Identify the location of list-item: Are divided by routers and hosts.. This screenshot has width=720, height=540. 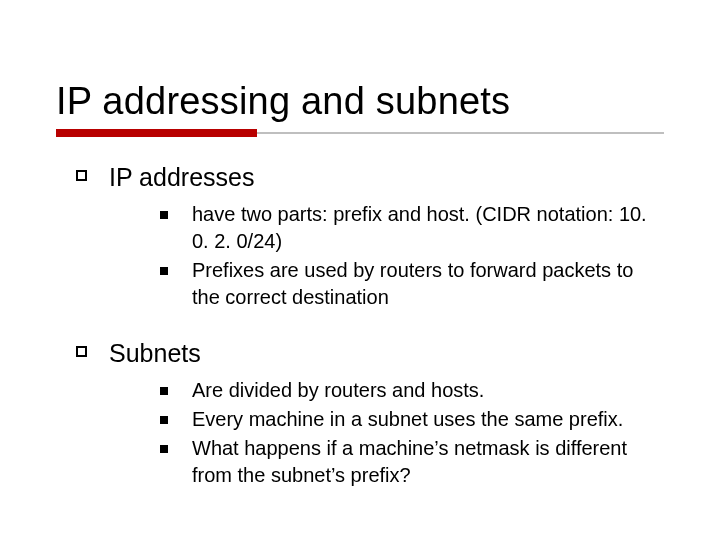
(412, 390).